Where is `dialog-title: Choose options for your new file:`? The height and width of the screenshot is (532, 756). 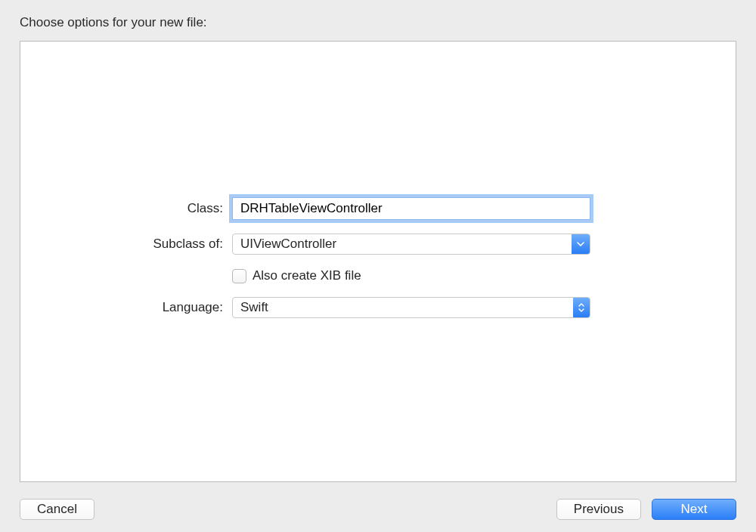
dialog-title: Choose options for your new file: is located at coordinates (378, 20).